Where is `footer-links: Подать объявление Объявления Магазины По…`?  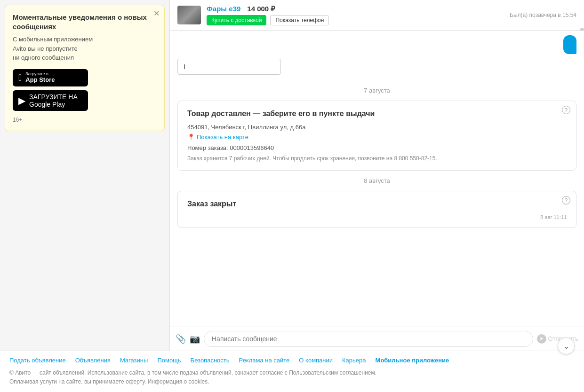
footer-links: Подать объявление Объявления Магазины По… is located at coordinates (292, 360).